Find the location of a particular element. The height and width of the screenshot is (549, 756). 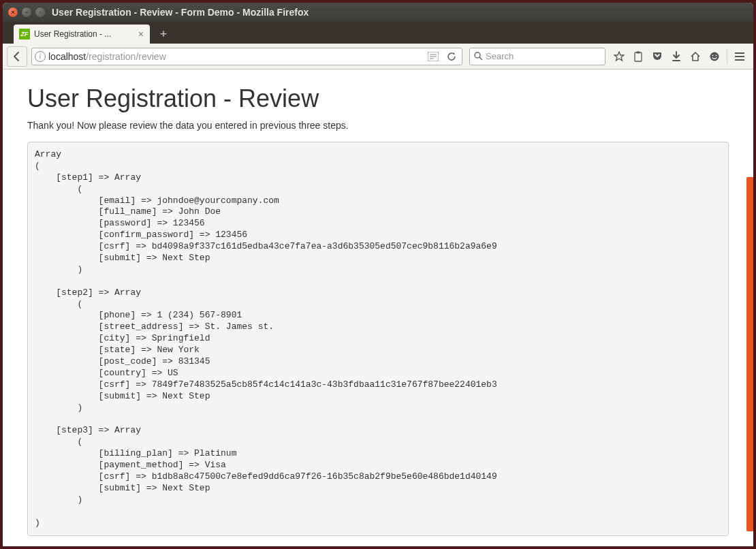

unity-scrollbar is located at coordinates (750, 354).